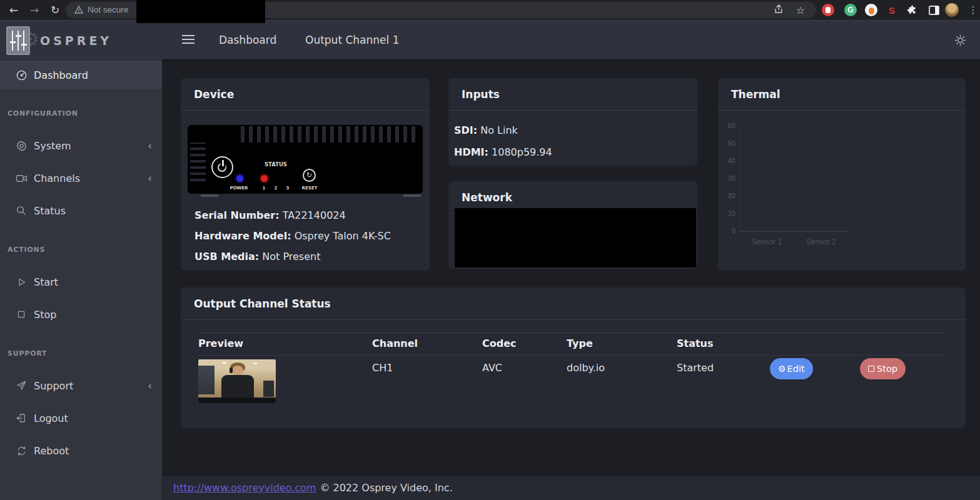  I want to click on column-header-type: Type, so click(580, 344).